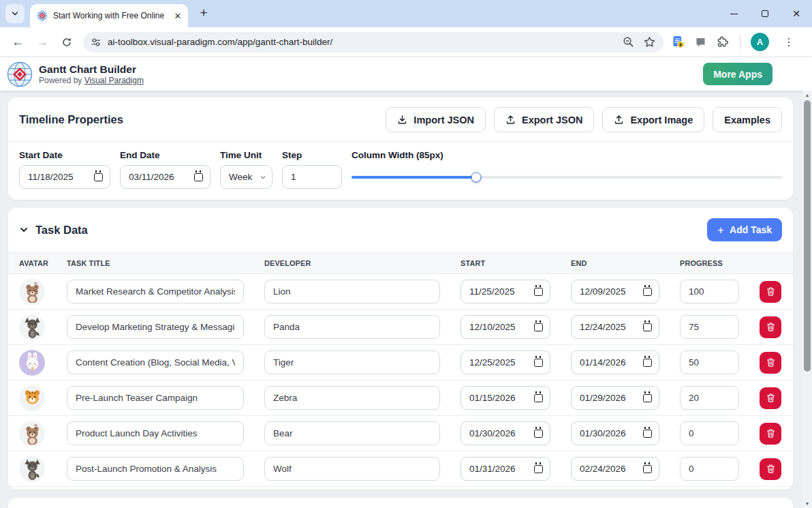  What do you see at coordinates (18, 42) in the screenshot?
I see `back-button: ←` at bounding box center [18, 42].